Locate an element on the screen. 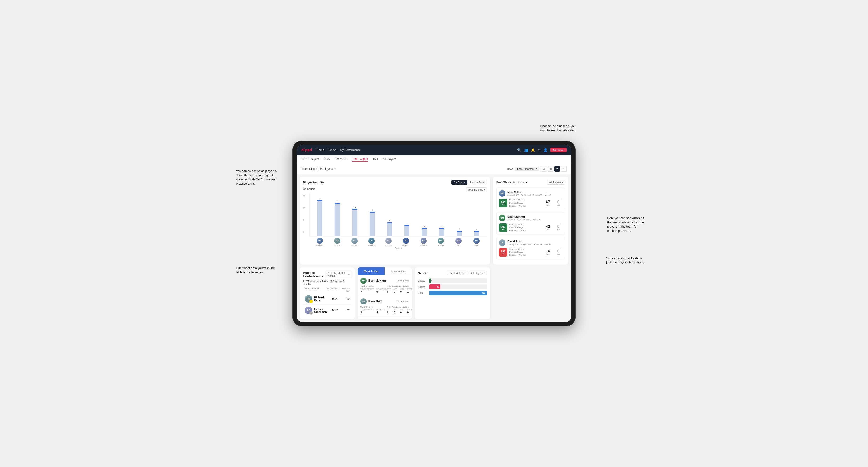 The height and width of the screenshot is (467, 868). best-shots-tab: Best Shots is located at coordinates (504, 182).